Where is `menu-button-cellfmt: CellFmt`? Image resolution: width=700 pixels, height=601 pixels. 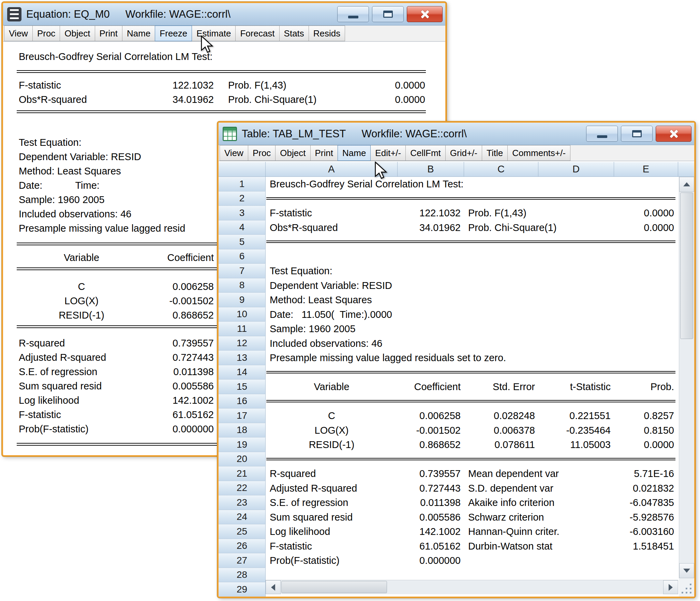
menu-button-cellfmt: CellFmt is located at coordinates (426, 153).